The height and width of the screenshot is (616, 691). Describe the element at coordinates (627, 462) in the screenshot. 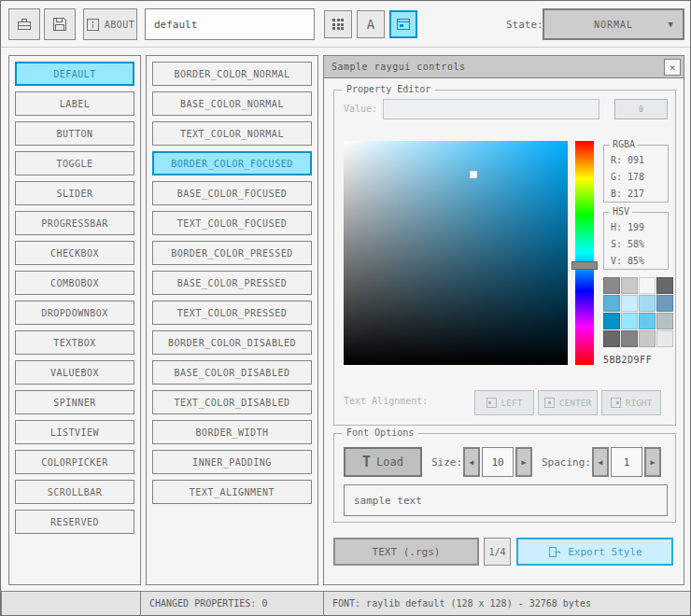

I see `spacing-value: 1` at that location.